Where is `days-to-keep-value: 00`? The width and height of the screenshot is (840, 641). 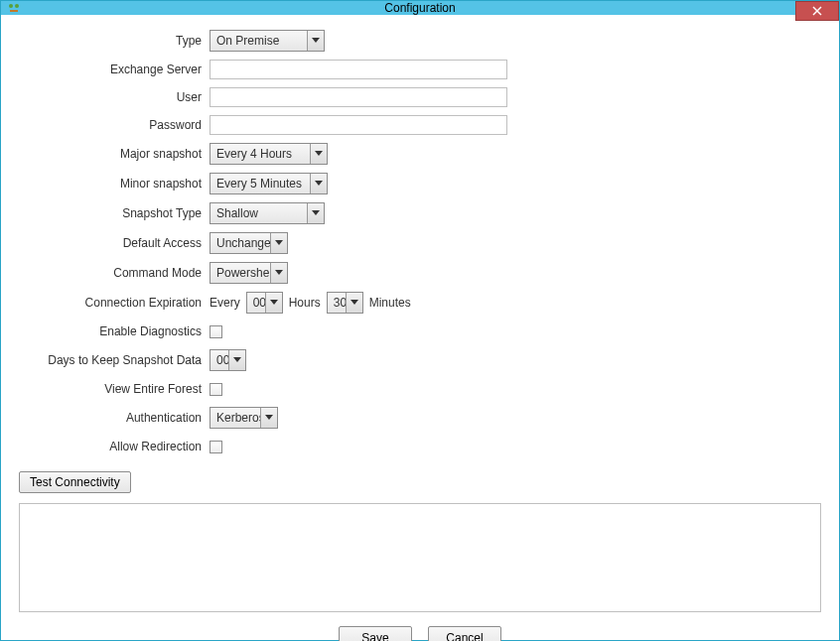 days-to-keep-value: 00 is located at coordinates (219, 360).